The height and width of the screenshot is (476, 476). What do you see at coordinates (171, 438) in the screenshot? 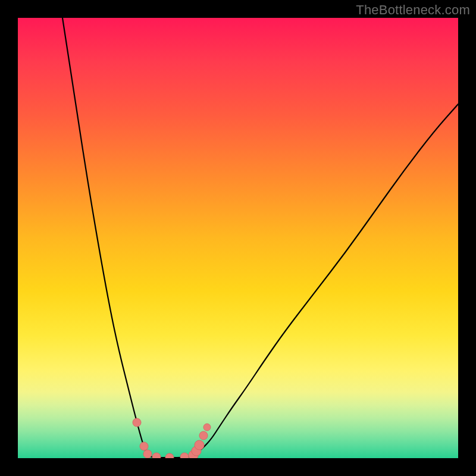
I see `marker-group` at bounding box center [171, 438].